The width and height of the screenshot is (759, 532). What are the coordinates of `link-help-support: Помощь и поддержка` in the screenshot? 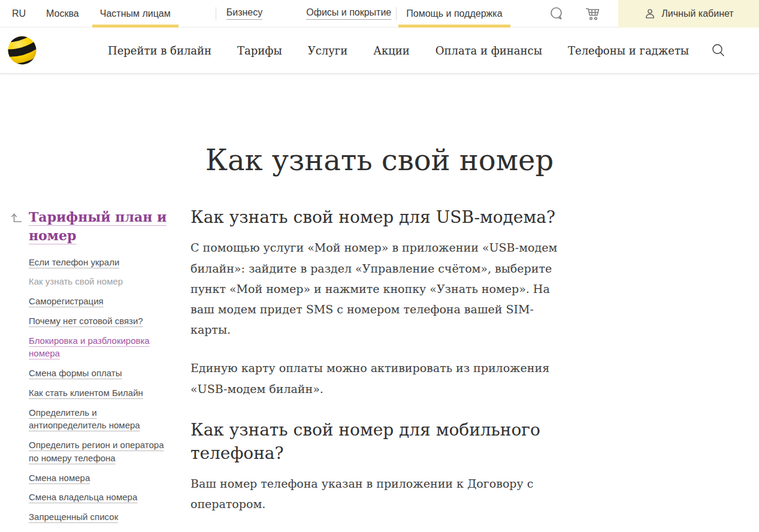 It's located at (454, 14).